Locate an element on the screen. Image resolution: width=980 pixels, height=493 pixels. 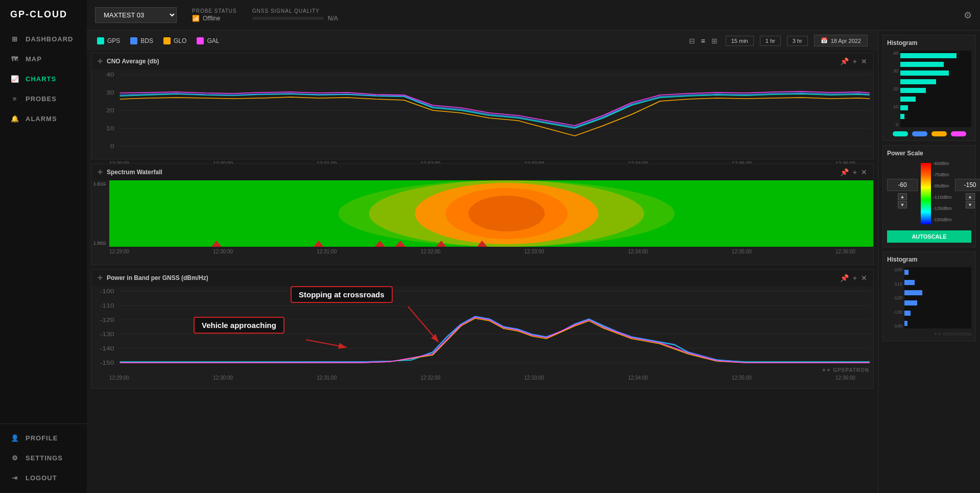
waterfall-chart-actions: 📌 + ✕ is located at coordinates (854, 172).